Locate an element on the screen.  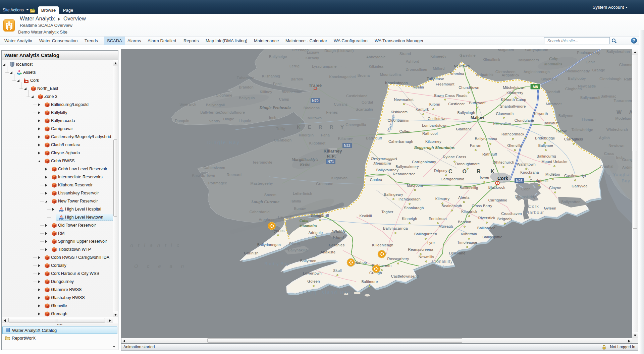
svg-text: Ventry is located at coordinates (215, 121).